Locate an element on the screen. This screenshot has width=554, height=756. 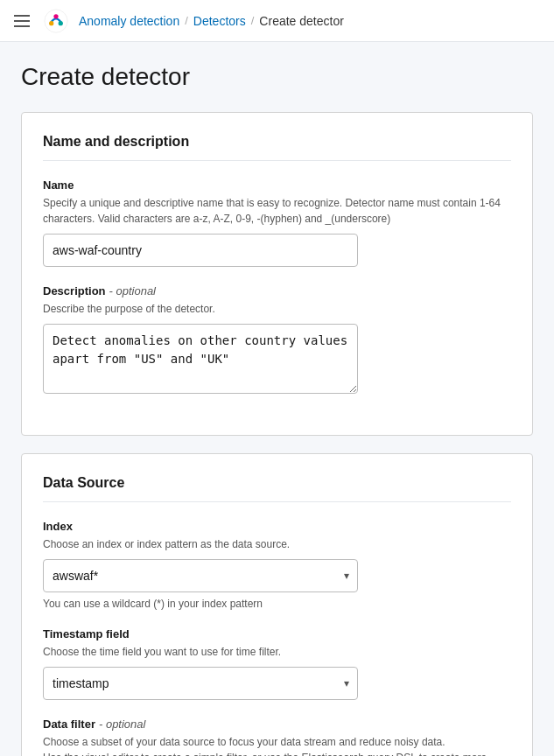
breadcrumb-anomaly-detection: Anomaly detection is located at coordinates (130, 21).